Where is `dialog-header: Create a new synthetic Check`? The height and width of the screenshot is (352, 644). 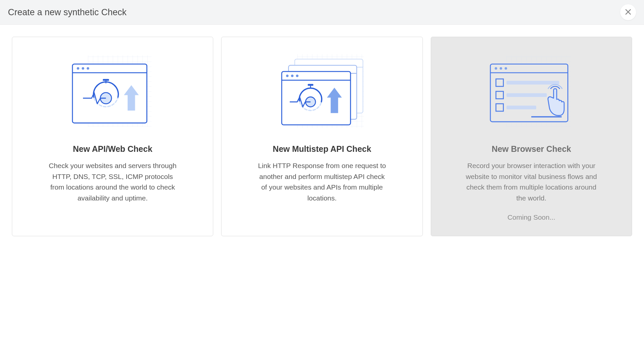
dialog-header: Create a new synthetic Check is located at coordinates (322, 13).